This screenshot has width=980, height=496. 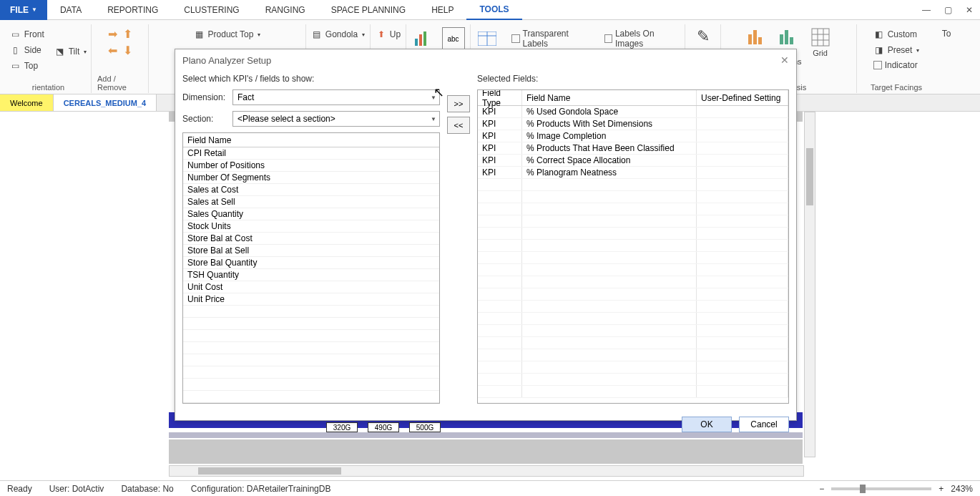 What do you see at coordinates (454, 39) in the screenshot?
I see `label-abc-icon: abc` at bounding box center [454, 39].